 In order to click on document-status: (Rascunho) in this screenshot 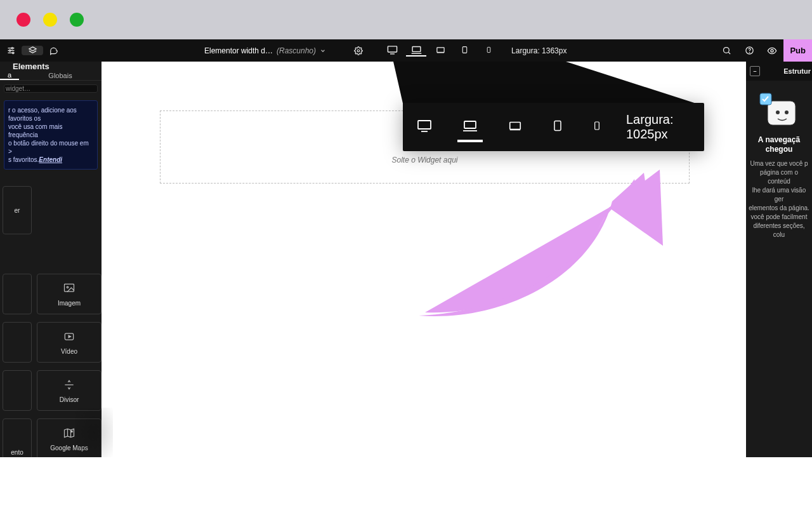, I will do `click(296, 51)`.